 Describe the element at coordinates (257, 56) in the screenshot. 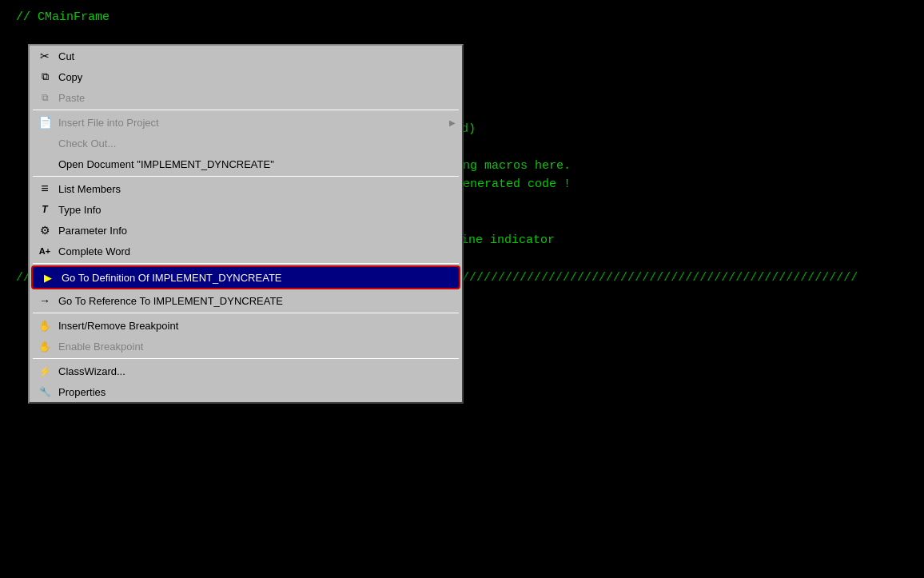

I see `cut-label: Cut` at that location.